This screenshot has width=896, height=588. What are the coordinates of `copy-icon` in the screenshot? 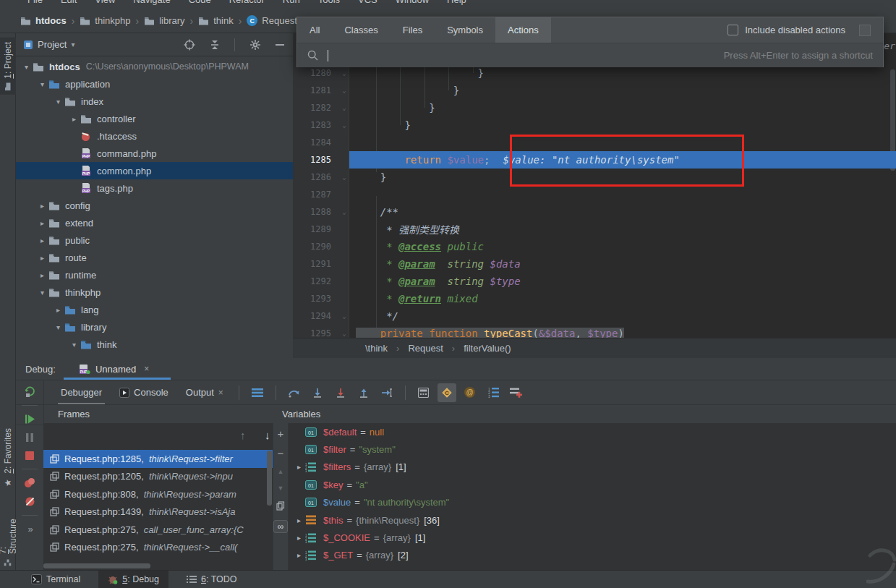 It's located at (281, 506).